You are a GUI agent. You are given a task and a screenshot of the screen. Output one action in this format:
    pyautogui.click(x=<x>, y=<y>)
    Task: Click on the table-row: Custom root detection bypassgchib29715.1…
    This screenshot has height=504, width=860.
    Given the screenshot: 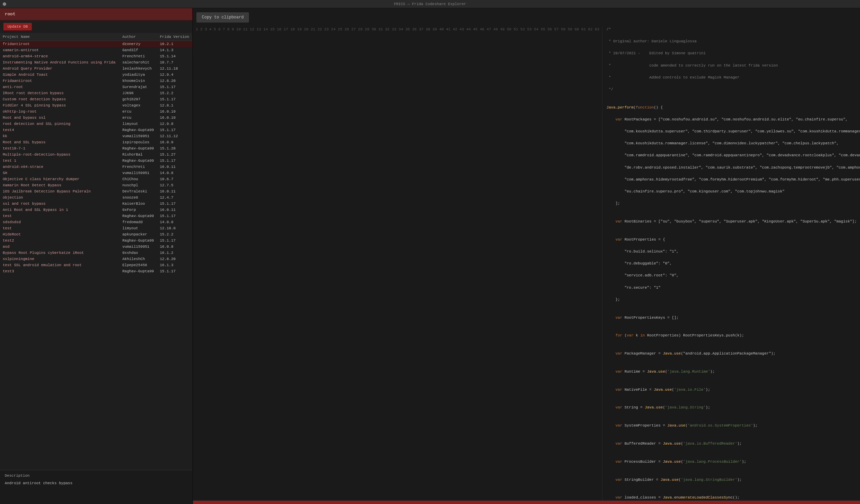 What is the action you would take?
    pyautogui.click(x=96, y=99)
    